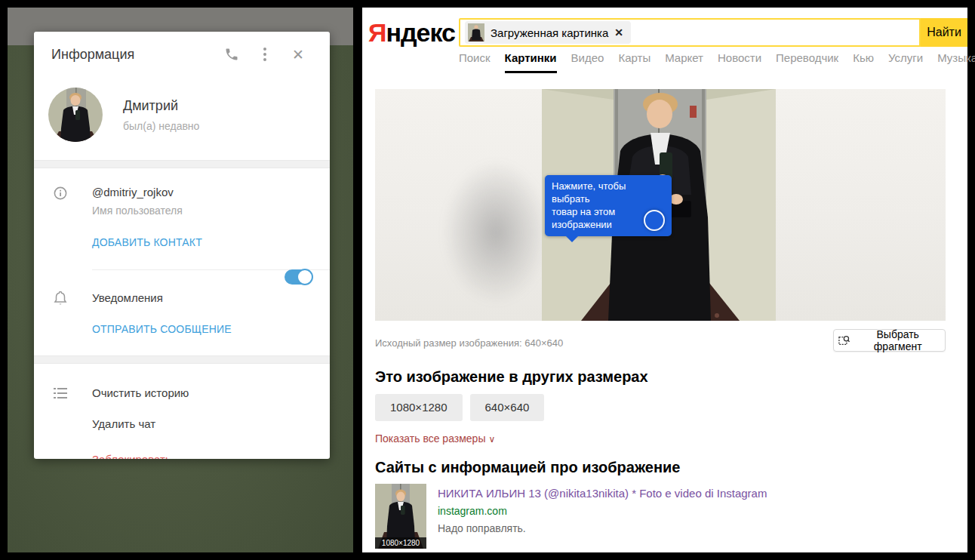 The height and width of the screenshot is (560, 975). I want to click on tab-music: Музыка, so click(956, 62).